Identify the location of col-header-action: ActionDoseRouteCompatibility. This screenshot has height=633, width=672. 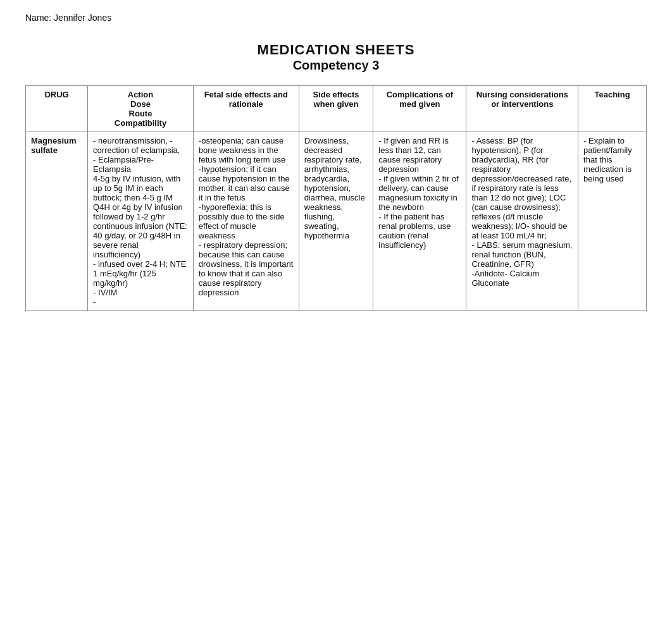
(140, 109).